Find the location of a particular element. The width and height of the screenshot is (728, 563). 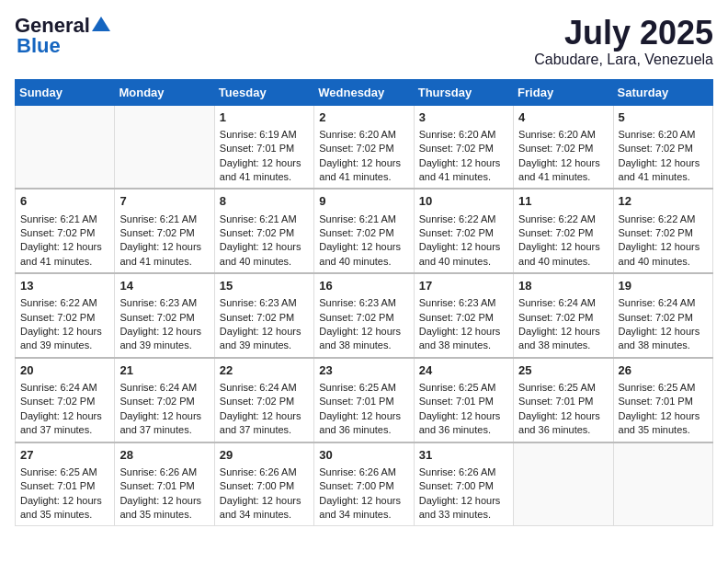

calendar-cell: 26Sunrise: 6:25 AMSunset: 7:01 PMDayligh… is located at coordinates (663, 400).